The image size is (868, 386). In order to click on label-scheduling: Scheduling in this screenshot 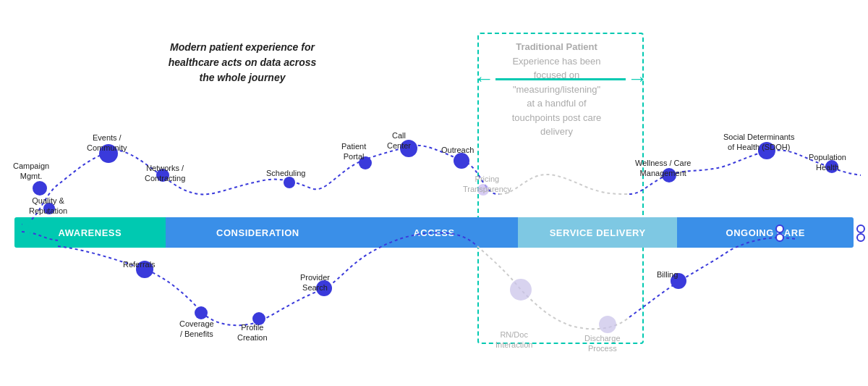, I will do `click(286, 173)`.